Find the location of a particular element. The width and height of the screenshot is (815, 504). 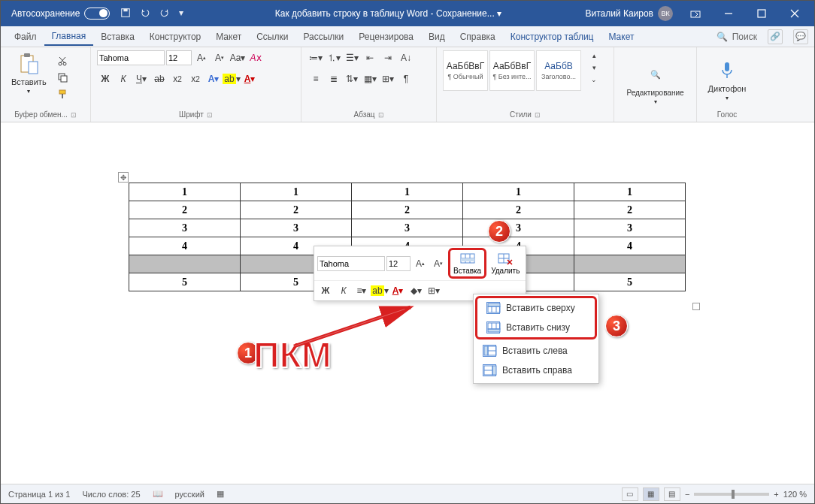

table-resize-handle is located at coordinates (696, 306).